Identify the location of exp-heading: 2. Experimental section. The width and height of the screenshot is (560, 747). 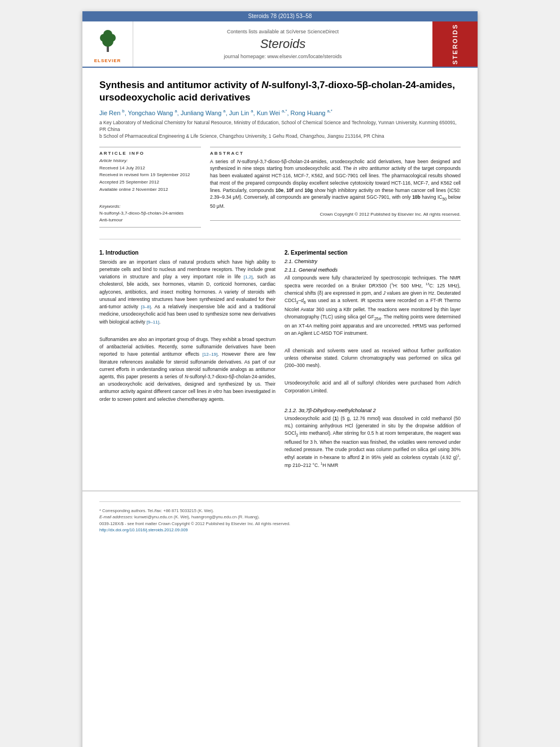
(373, 253).